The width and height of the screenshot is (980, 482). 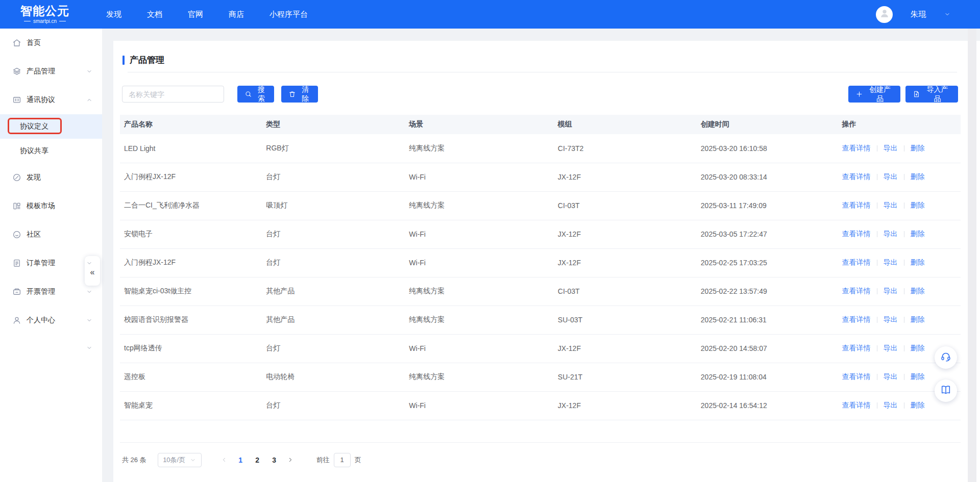 What do you see at coordinates (173, 94) in the screenshot?
I see `search-input` at bounding box center [173, 94].